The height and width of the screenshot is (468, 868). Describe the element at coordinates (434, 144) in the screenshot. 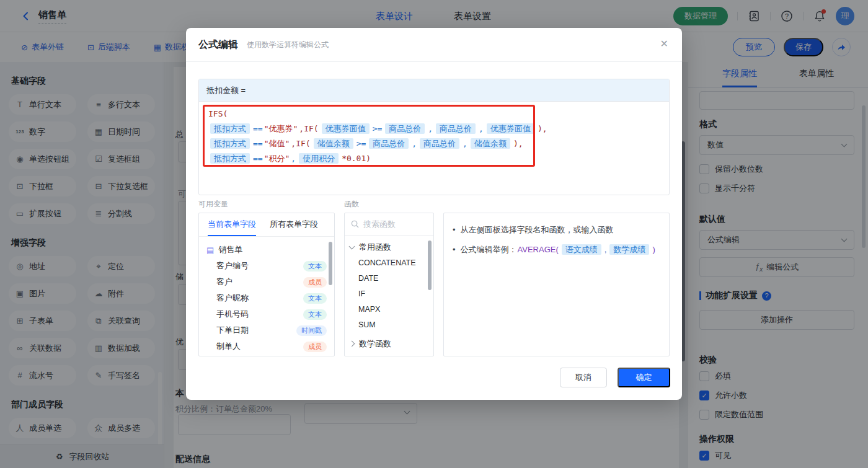

I see `formula-line: 抵扣方式=="储值",IF(储值余额>=商品总价,商品总价,储值余额),` at that location.